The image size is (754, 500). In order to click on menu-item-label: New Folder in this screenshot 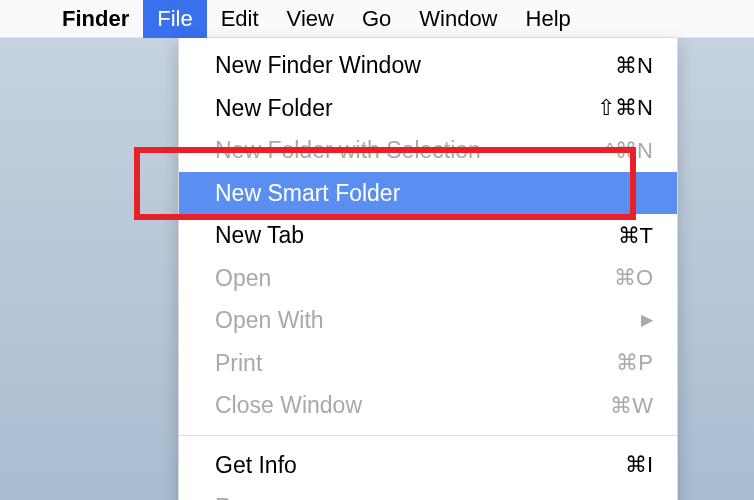, I will do `click(274, 108)`.